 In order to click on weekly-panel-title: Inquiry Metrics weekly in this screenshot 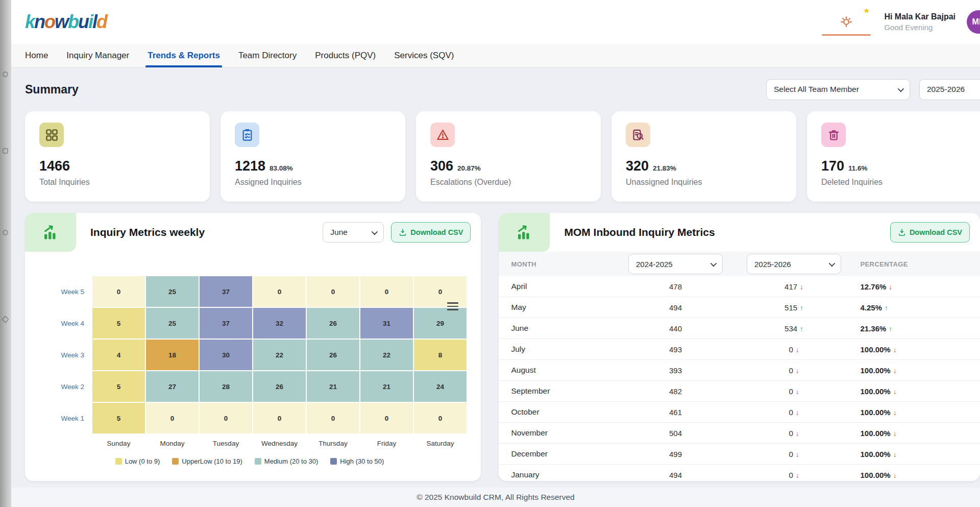, I will do `click(148, 232)`.